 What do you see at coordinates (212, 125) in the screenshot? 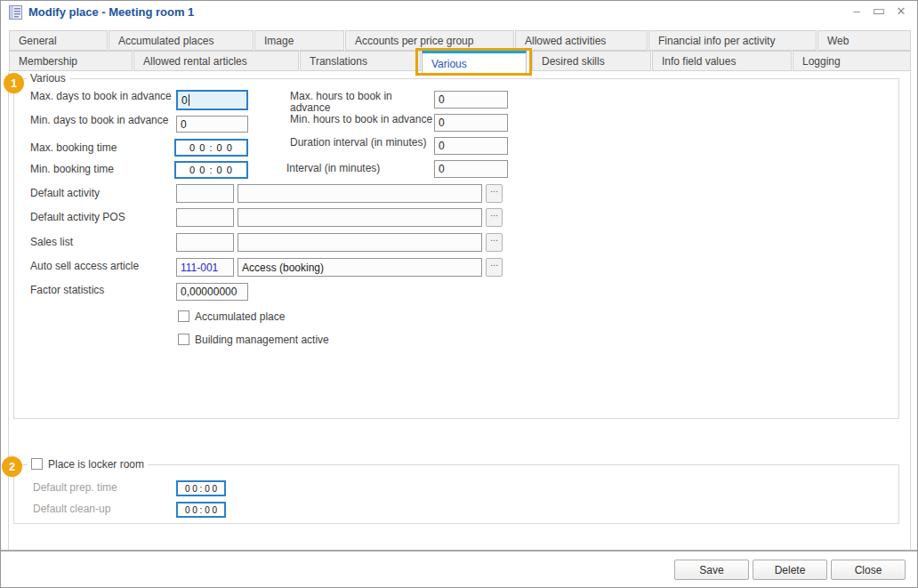
I see `min-days-input: 0` at bounding box center [212, 125].